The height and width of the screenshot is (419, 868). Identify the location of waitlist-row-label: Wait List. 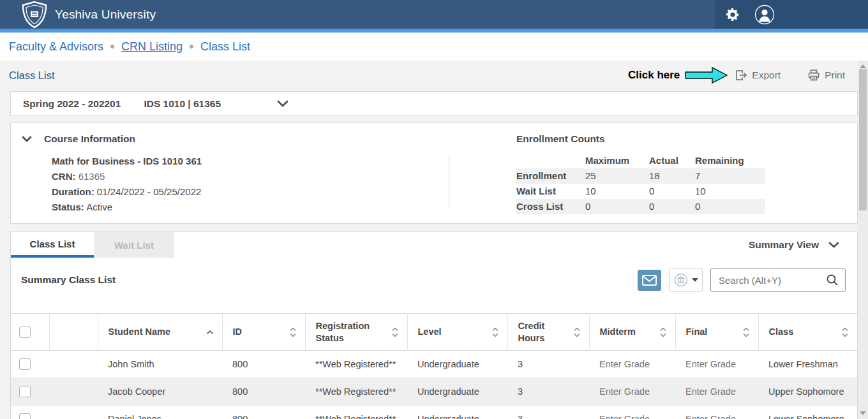
(551, 191).